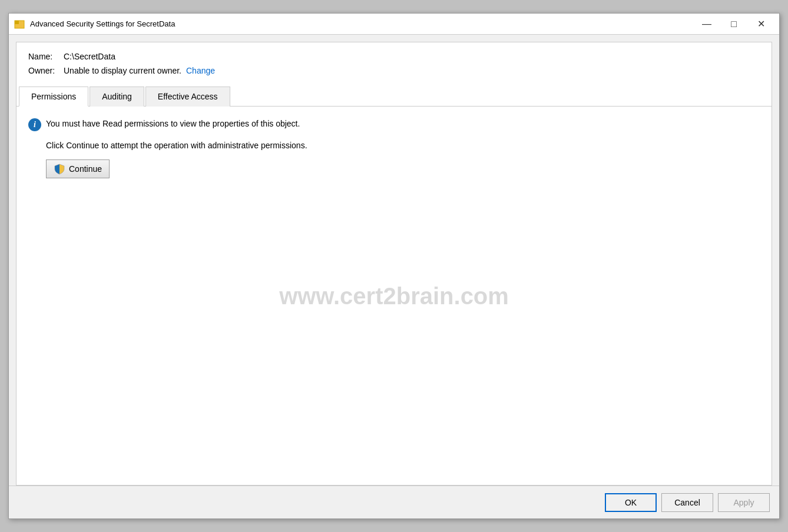 The width and height of the screenshot is (788, 532). Describe the element at coordinates (707, 24) in the screenshot. I see `minimize-button: —` at that location.